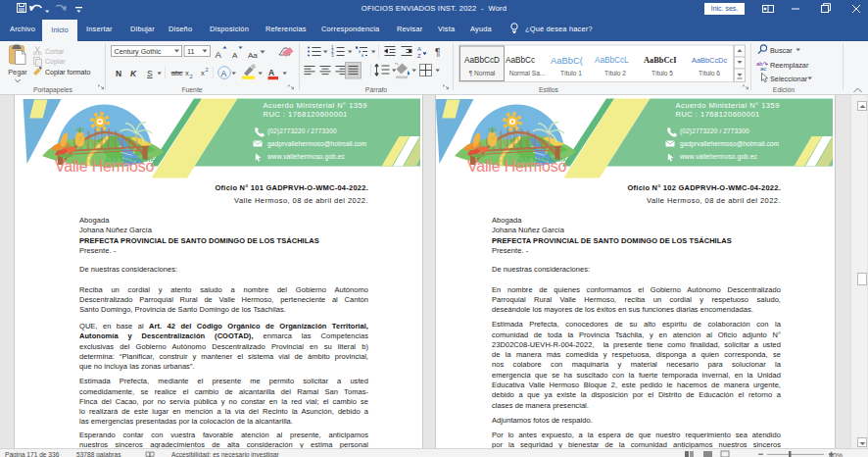  Describe the element at coordinates (68, 73) in the screenshot. I see `svg-text: Copiar formato` at that location.